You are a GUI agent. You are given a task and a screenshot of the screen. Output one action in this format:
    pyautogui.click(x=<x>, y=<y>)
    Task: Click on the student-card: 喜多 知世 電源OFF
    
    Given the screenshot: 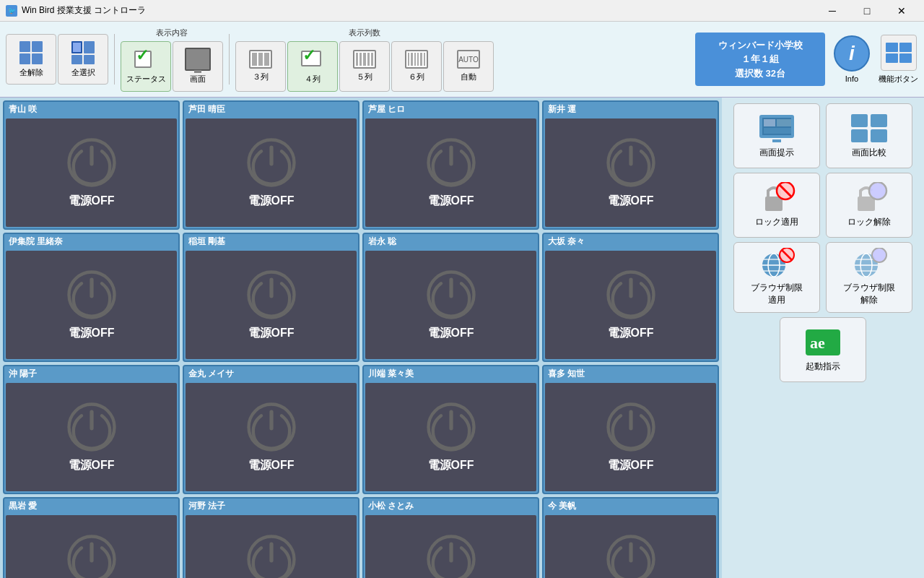 What is the action you would take?
    pyautogui.click(x=631, y=429)
    